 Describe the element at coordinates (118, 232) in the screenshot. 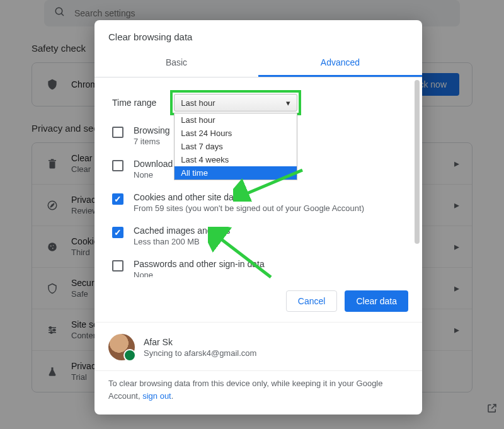

I see `checkbox-cached` at that location.